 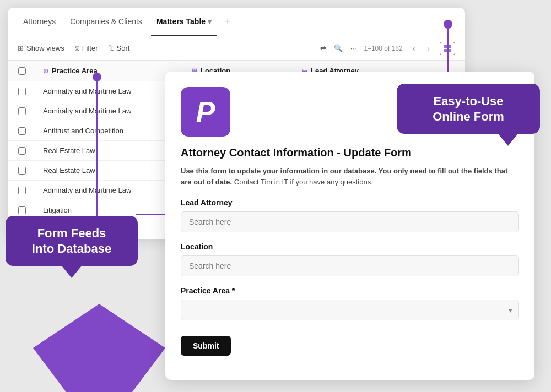 I want to click on form-desc-normal: Contact Tim in IT if you have any questi…, so click(x=304, y=182).